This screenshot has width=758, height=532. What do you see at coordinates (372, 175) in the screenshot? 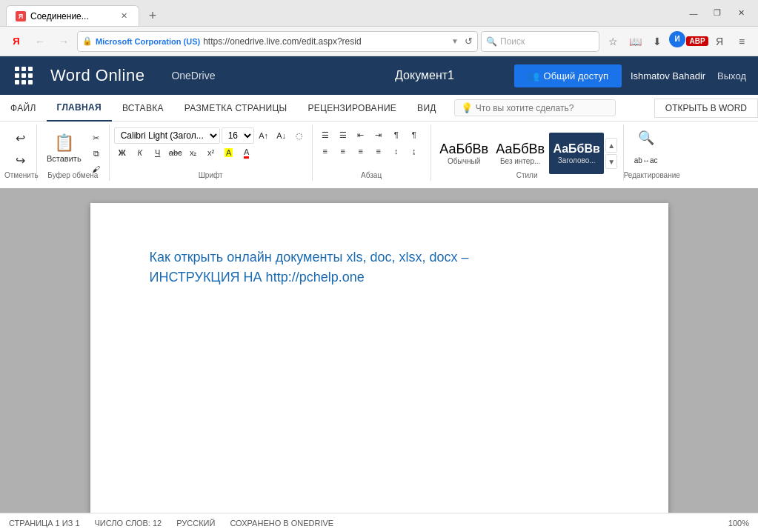
I see `group-label-paragraph: Абзац` at bounding box center [372, 175].